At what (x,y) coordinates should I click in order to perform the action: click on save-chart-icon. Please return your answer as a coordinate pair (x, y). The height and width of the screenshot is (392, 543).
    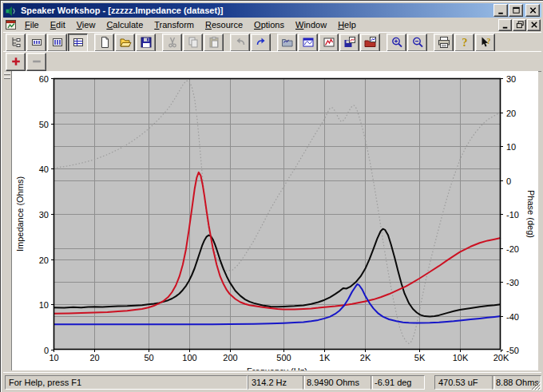
    Looking at the image, I should click on (350, 42).